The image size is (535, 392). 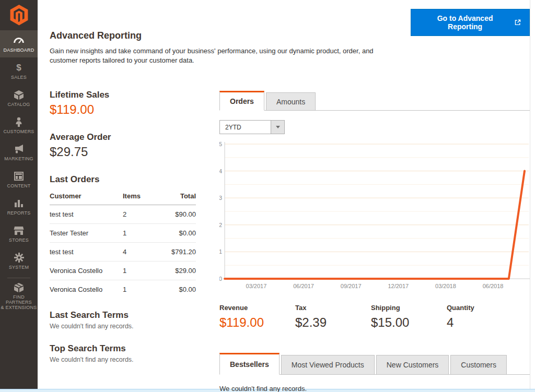 I want to click on total-tax: Tax $2.39, so click(x=333, y=317).